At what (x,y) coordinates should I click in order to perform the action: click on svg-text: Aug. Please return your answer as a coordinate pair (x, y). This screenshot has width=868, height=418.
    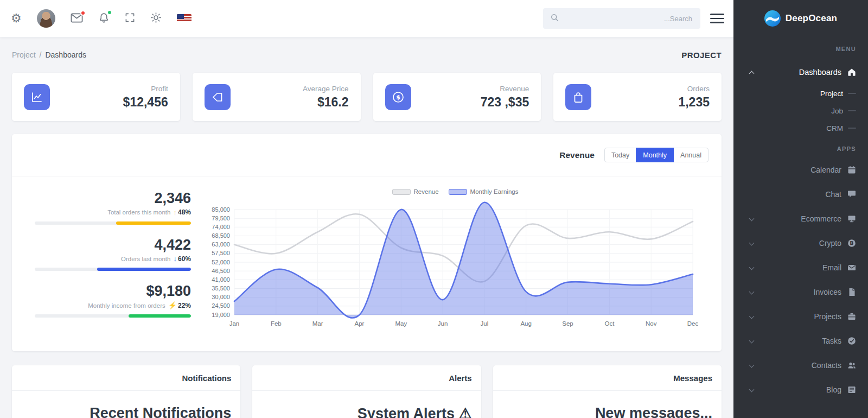
    Looking at the image, I should click on (526, 324).